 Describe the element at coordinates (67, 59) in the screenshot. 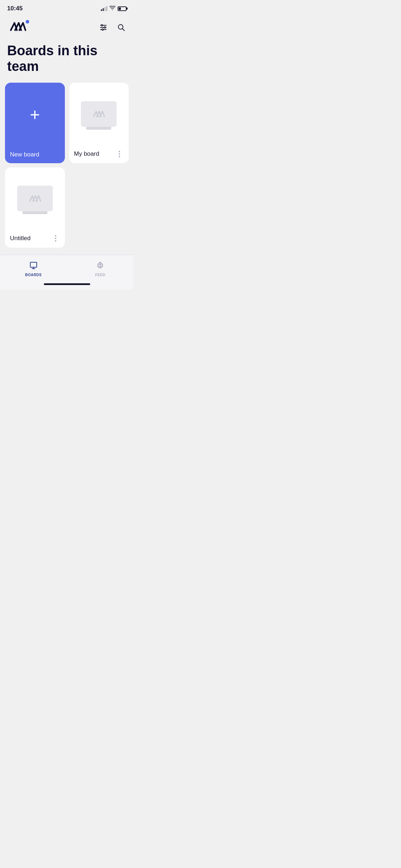

I see `page-title-section: Boards in this team` at that location.